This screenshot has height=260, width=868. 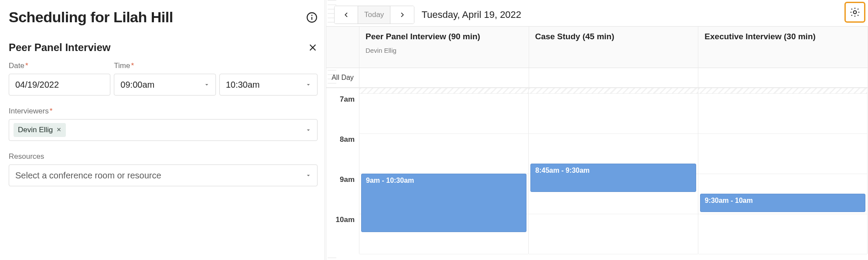 What do you see at coordinates (165, 66) in the screenshot?
I see `time-label: Time*` at bounding box center [165, 66].